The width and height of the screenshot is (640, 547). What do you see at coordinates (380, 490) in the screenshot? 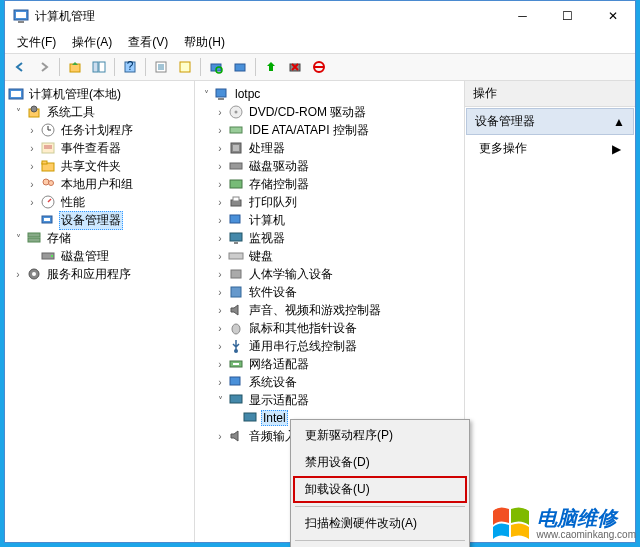
I see `cm-uninstall-device: 卸载设备(U)` at bounding box center [380, 490].